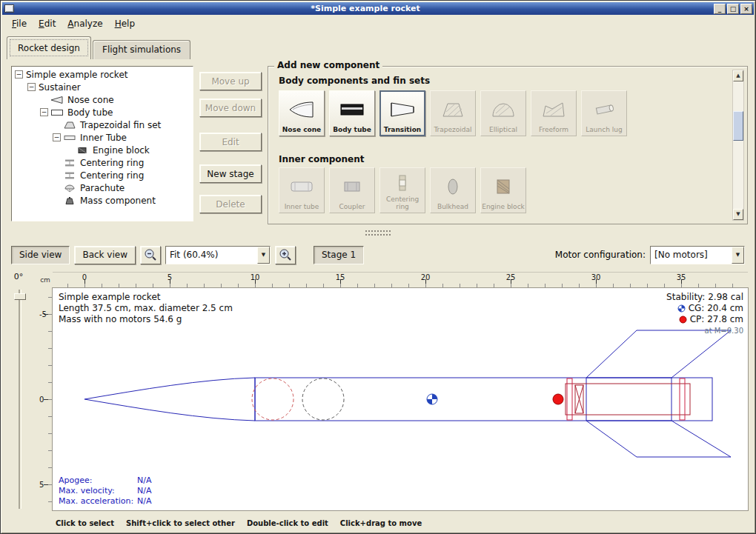  I want to click on freeform-fin-icon, so click(554, 110).